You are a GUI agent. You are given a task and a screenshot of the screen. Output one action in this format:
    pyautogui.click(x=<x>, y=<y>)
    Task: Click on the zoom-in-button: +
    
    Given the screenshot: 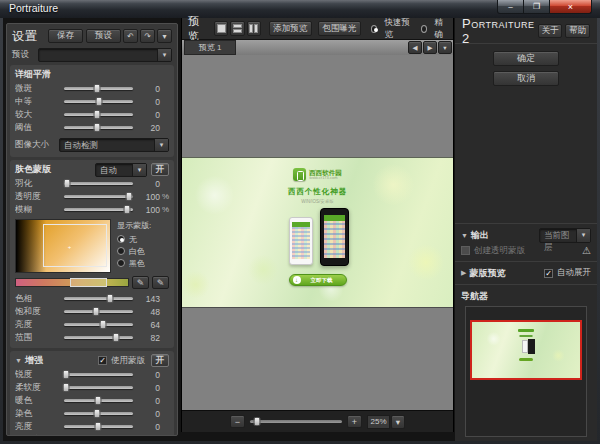 What is the action you would take?
    pyautogui.click(x=354, y=422)
    